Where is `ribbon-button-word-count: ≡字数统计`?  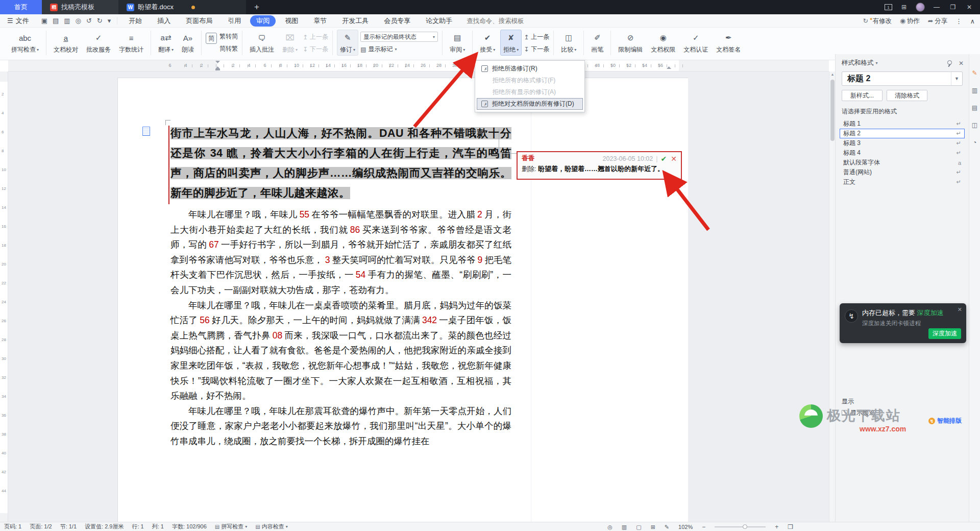
ribbon-button-word-count: ≡字数统计 is located at coordinates (131, 43).